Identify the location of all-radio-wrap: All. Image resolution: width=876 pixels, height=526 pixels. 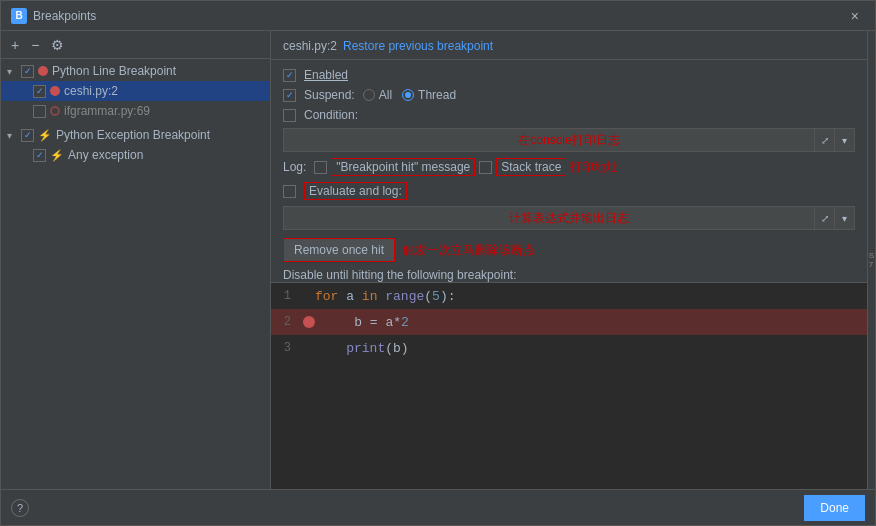
(378, 95).